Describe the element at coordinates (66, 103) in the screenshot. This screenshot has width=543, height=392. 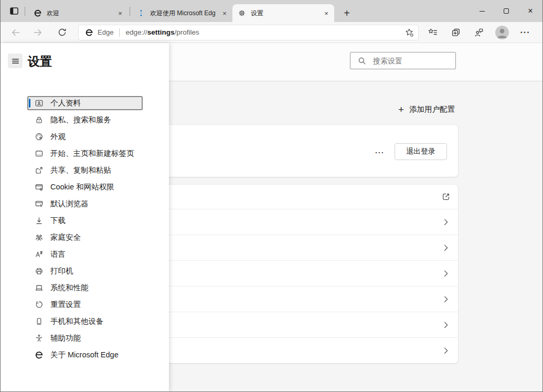
I see `sidebar-item-label: 个人资料` at that location.